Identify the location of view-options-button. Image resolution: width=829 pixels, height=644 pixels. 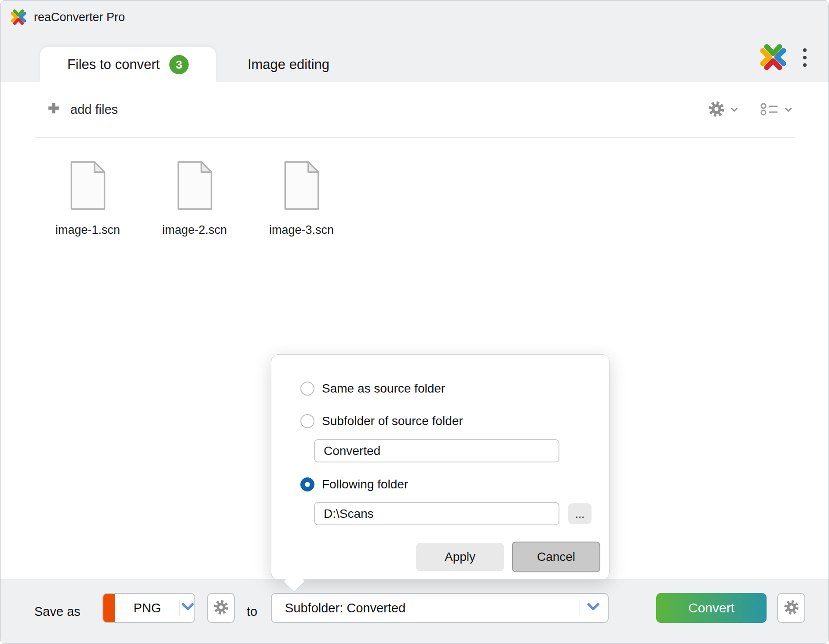
(776, 110).